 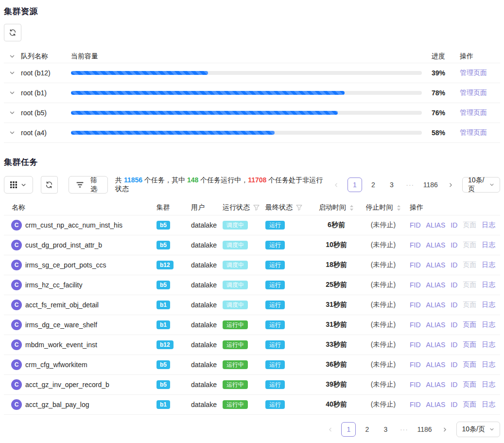 I want to click on task-name: acct_gz_inv_oper_record_b, so click(x=67, y=385).